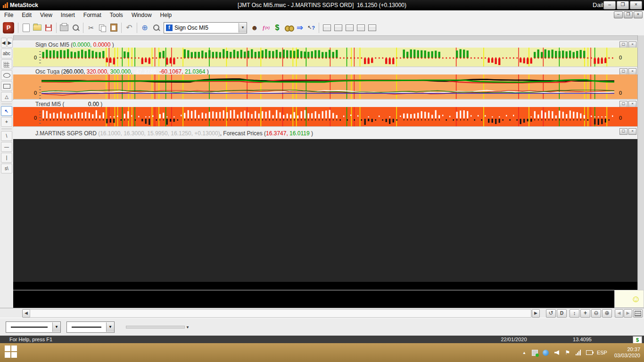 The width and height of the screenshot is (644, 362). I want to click on signal-strength-icon, so click(578, 353).